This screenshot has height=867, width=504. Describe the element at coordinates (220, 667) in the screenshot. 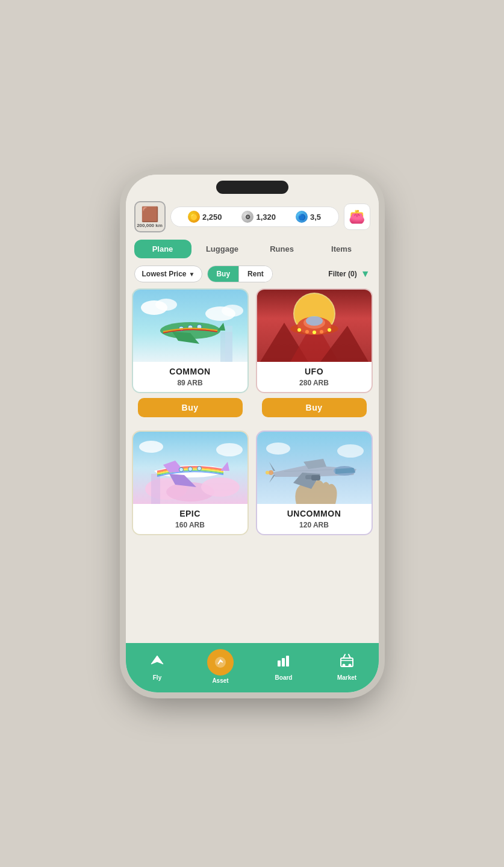

I see `nav-asset: Asset` at that location.